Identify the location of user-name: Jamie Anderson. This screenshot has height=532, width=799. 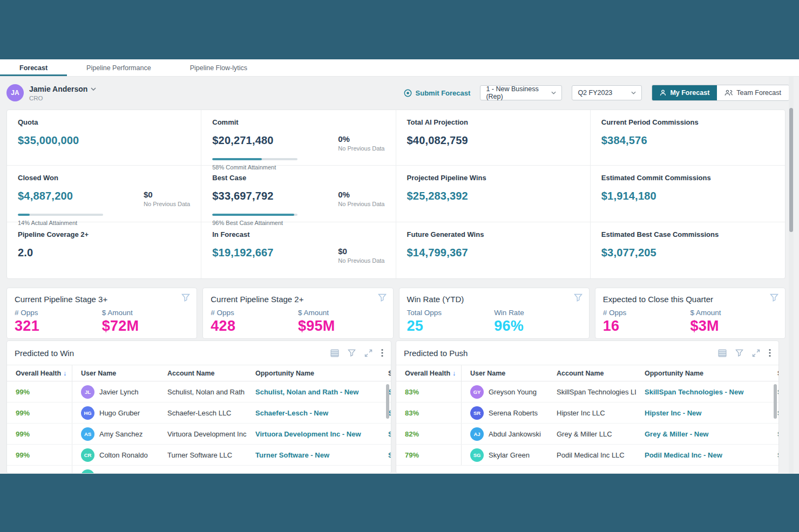
(58, 89).